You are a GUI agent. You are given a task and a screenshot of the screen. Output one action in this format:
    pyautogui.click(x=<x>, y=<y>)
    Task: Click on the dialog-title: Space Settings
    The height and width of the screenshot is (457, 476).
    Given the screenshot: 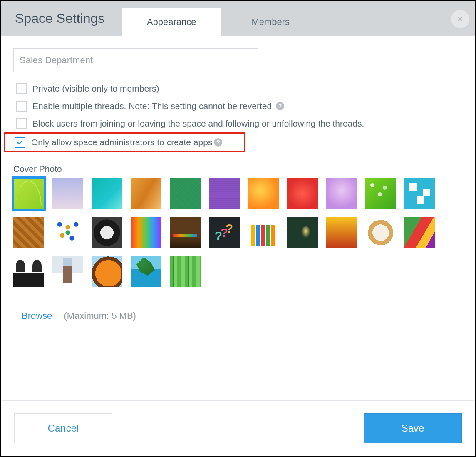 What is the action you would take?
    pyautogui.click(x=60, y=18)
    